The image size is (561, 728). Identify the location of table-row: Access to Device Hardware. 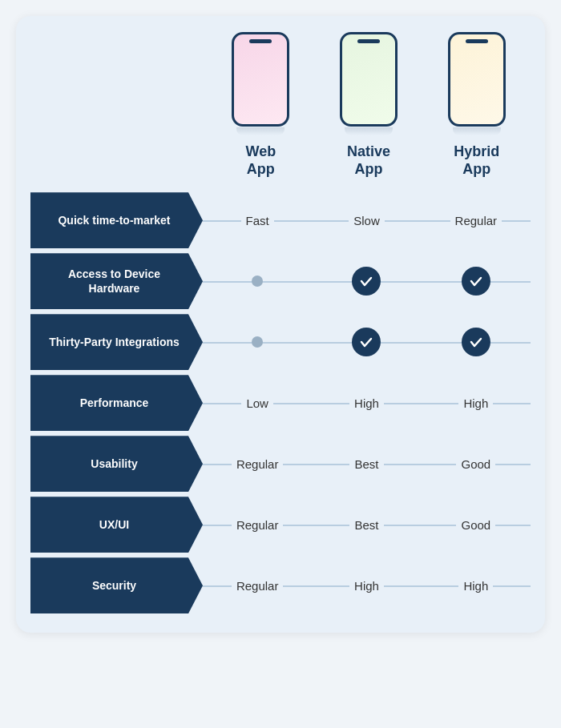
(280, 281).